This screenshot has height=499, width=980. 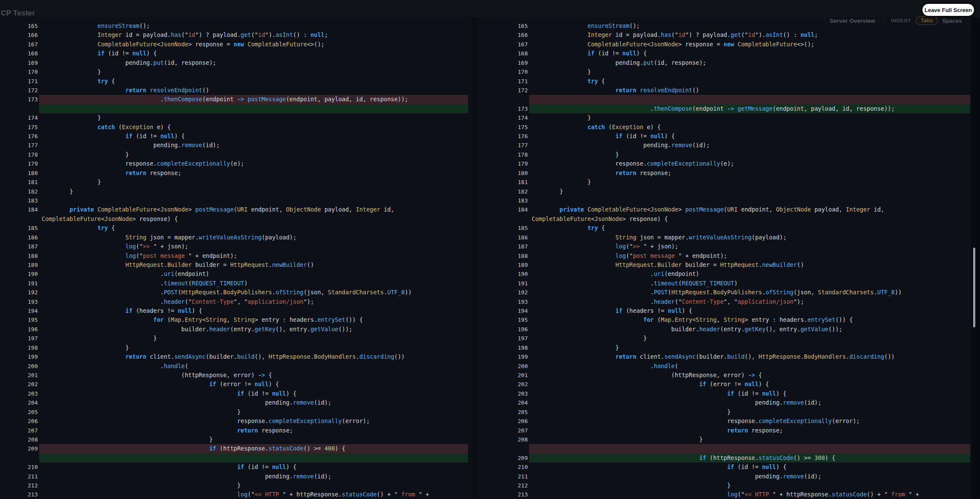 I want to click on code-line: 181 }, so click(x=236, y=182).